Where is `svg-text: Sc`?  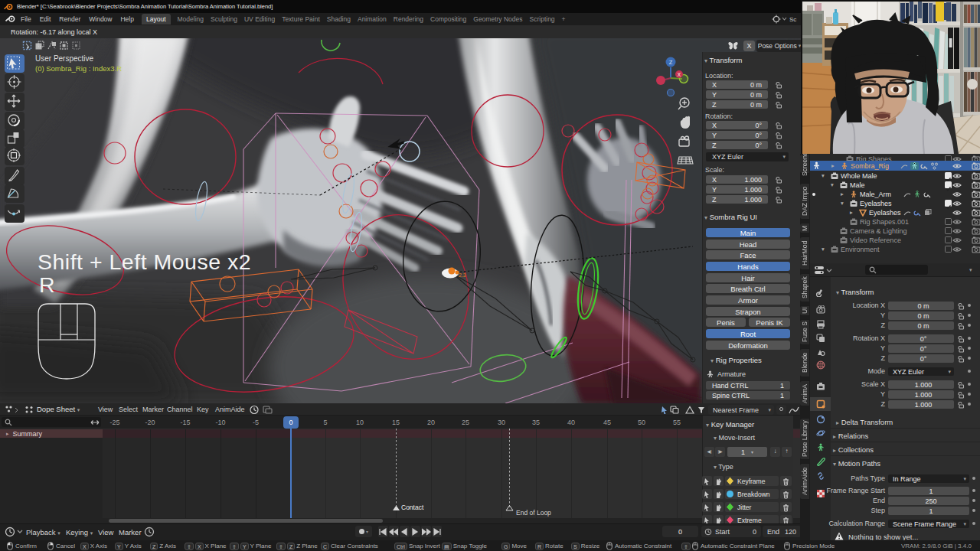
svg-text: Sc is located at coordinates (793, 20).